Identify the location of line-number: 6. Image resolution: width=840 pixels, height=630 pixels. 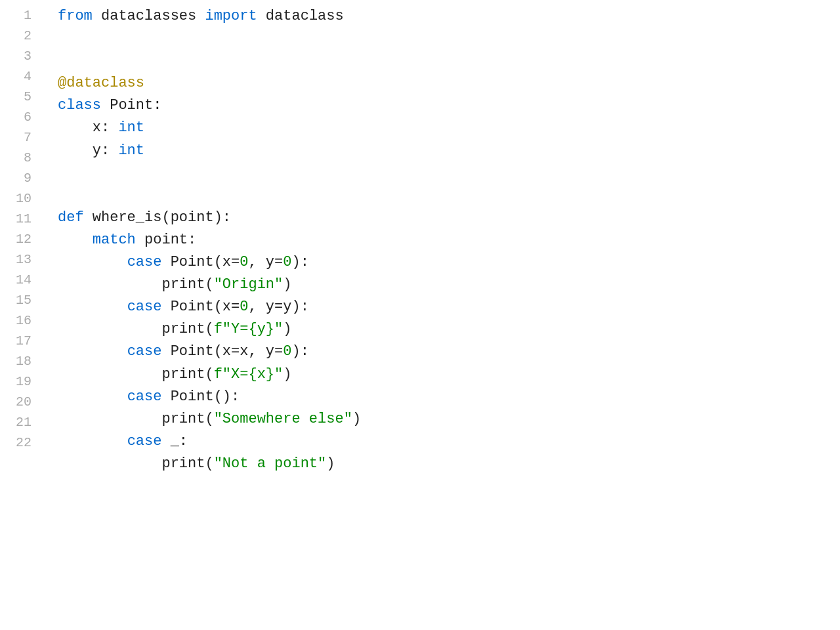
(24, 117).